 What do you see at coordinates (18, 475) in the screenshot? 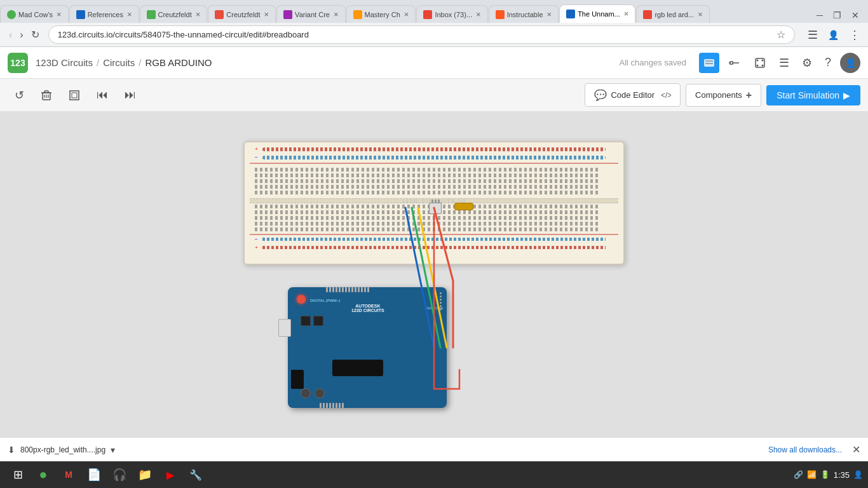
I see `start-button: ⊞` at bounding box center [18, 475].